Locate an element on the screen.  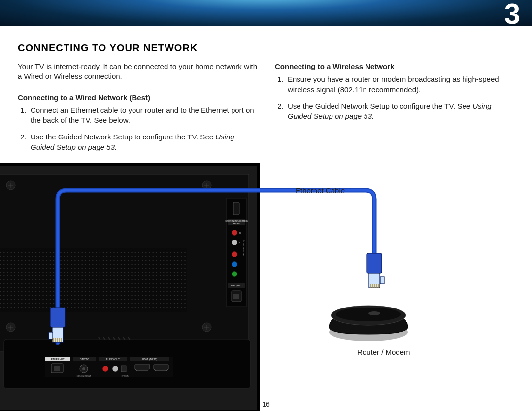
intro-paragraph: Your TV is internet-ready. It can be con… is located at coordinates (137, 72).